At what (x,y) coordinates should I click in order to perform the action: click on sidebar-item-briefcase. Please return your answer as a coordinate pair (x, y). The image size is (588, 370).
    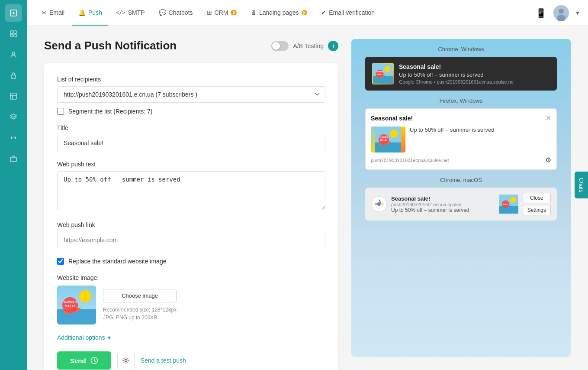
    Looking at the image, I should click on (13, 159).